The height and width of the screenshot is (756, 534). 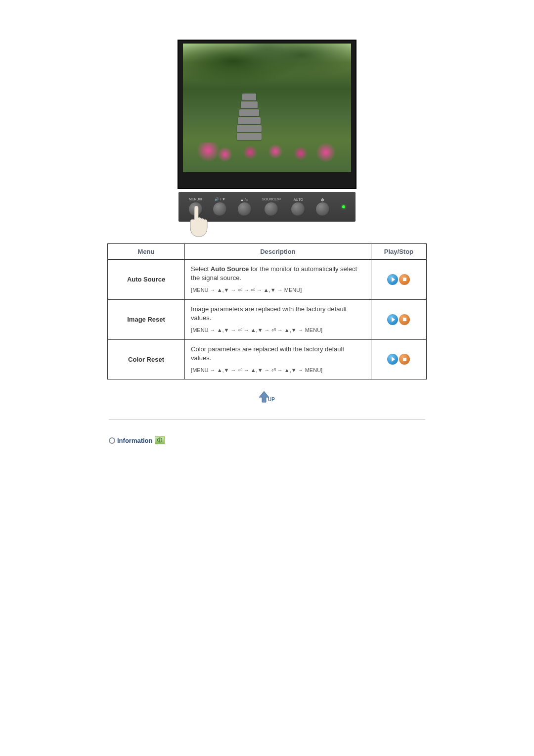 I want to click on section-divider, so click(x=267, y=420).